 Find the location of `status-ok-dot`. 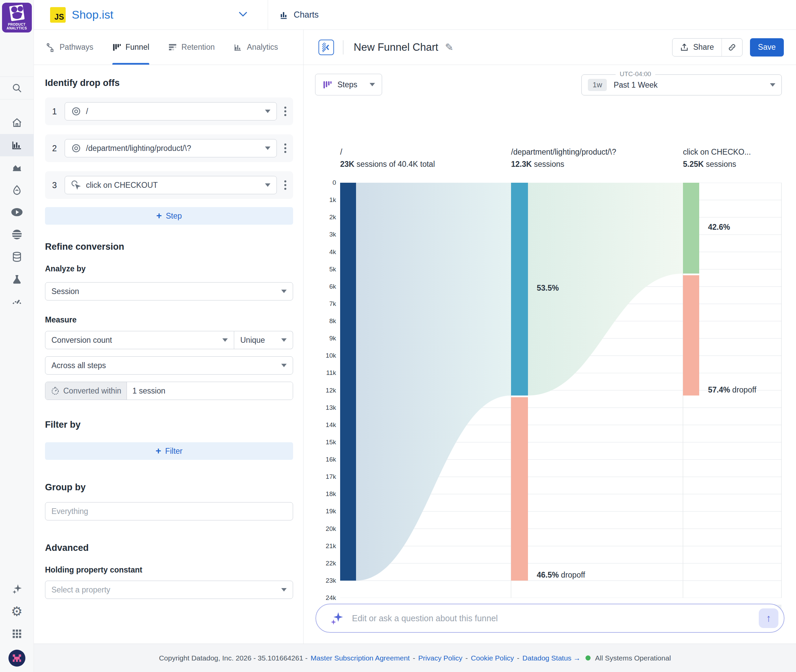

status-ok-dot is located at coordinates (588, 658).